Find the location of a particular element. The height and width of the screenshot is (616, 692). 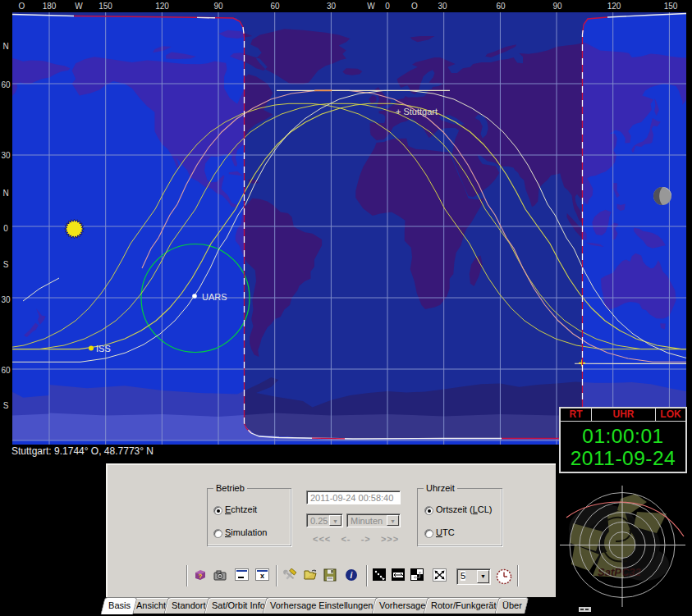

svg-text: ISS is located at coordinates (103, 349).